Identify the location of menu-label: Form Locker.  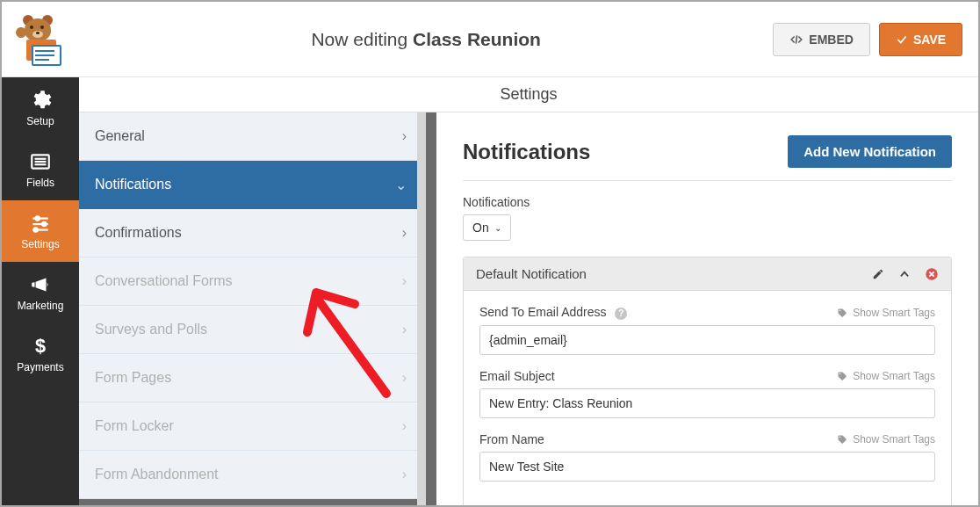
(134, 426).